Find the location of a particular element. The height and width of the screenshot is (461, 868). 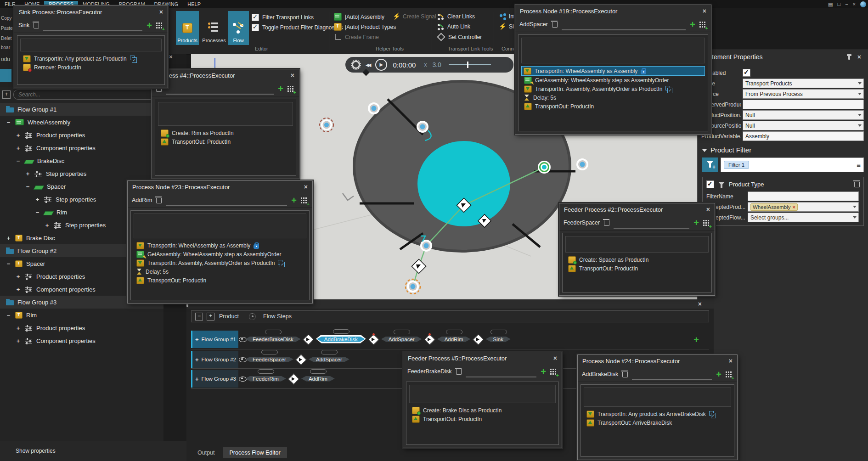

tree-item-wheelassembly: −WheelAssembly is located at coordinates (82, 122).